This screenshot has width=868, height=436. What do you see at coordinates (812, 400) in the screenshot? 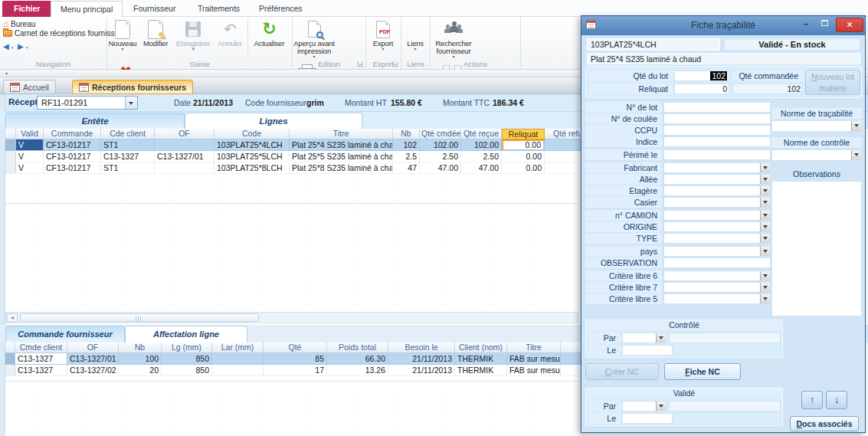
I see `move-up-button: ↑` at bounding box center [812, 400].